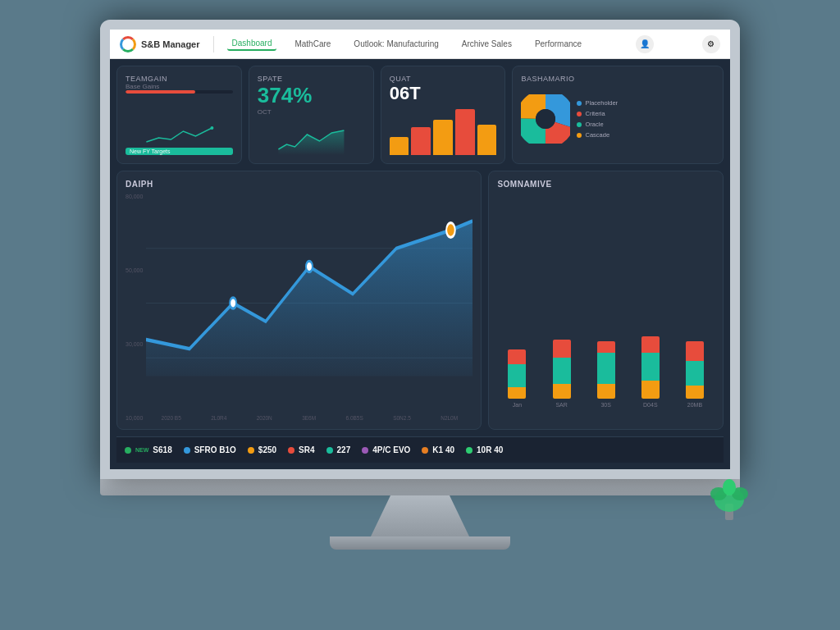 This screenshot has height=630, width=840. Describe the element at coordinates (606, 300) in the screenshot. I see `bar-group-2: 30S` at that location.